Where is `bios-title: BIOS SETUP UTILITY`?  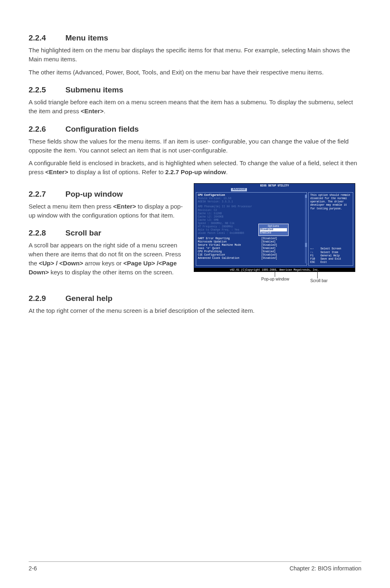
bios-title: BIOS SETUP UTILITY is located at coordinates (275, 186).